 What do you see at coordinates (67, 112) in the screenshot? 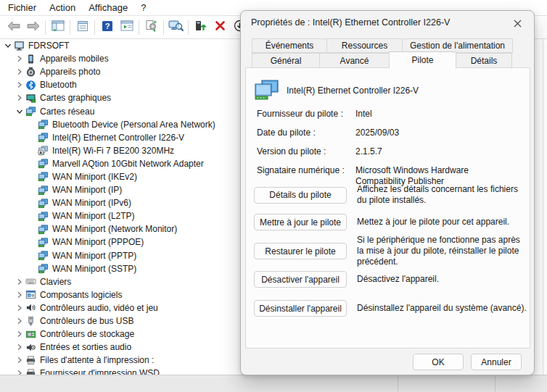
I see `tree-item-label: Cartes réseau` at bounding box center [67, 112].